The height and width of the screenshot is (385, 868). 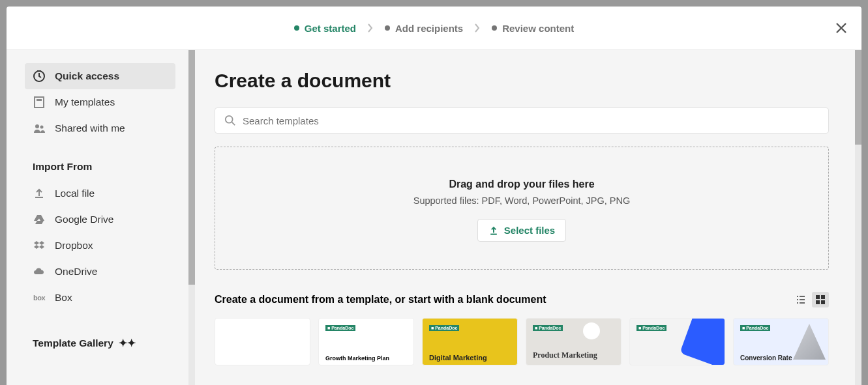 What do you see at coordinates (522, 121) in the screenshot?
I see `search-box` at bounding box center [522, 121].